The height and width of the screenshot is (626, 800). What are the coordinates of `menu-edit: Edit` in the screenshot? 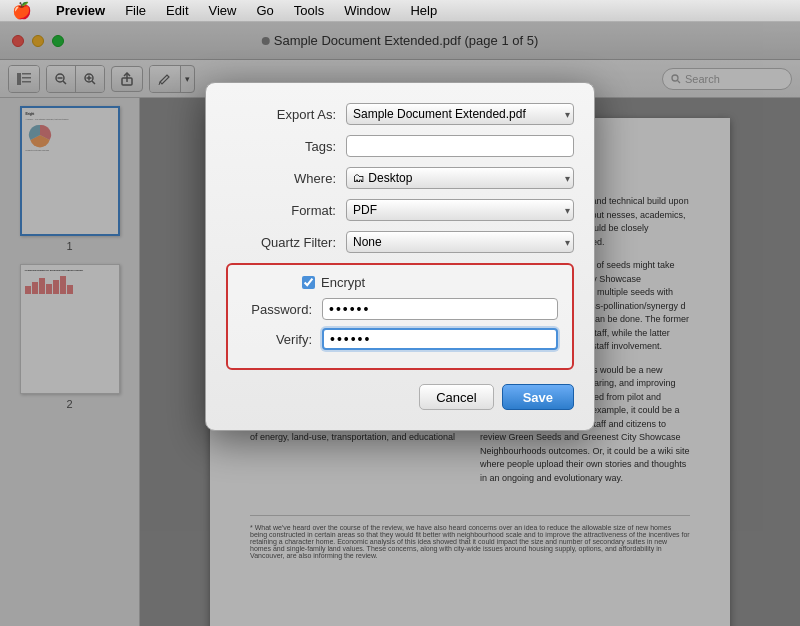 It's located at (177, 10).